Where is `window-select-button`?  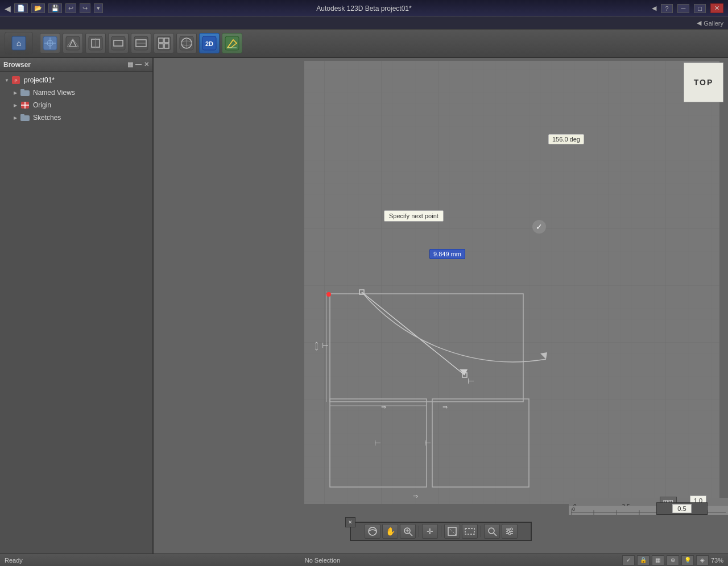 window-select-button is located at coordinates (470, 531).